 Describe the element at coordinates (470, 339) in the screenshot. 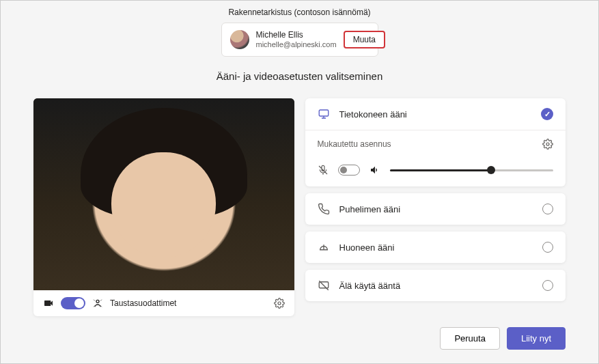

I see `cancel-button: Peruuta` at that location.